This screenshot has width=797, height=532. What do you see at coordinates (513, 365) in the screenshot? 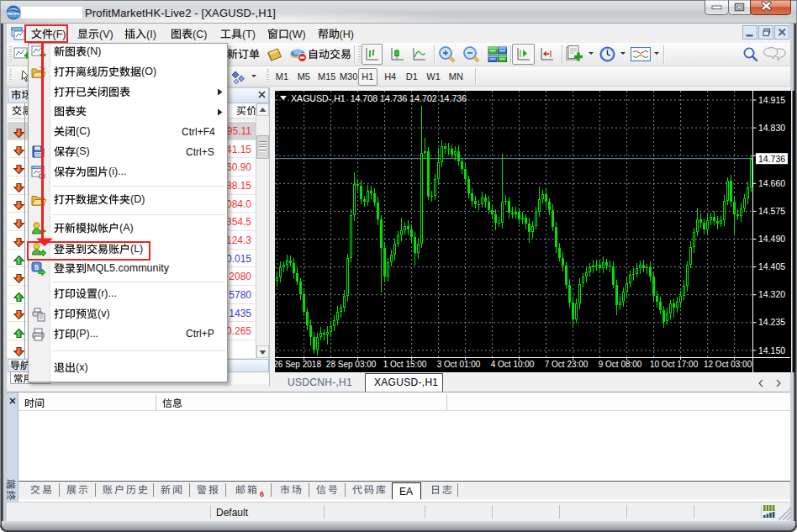
I see `svg-text: 4 Oct 10:00` at bounding box center [513, 365].